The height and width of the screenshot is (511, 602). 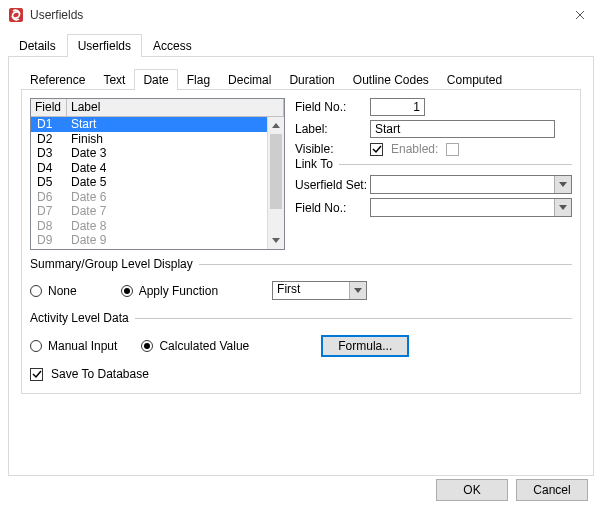 I want to click on save-to-db-checkbox, so click(x=36, y=374).